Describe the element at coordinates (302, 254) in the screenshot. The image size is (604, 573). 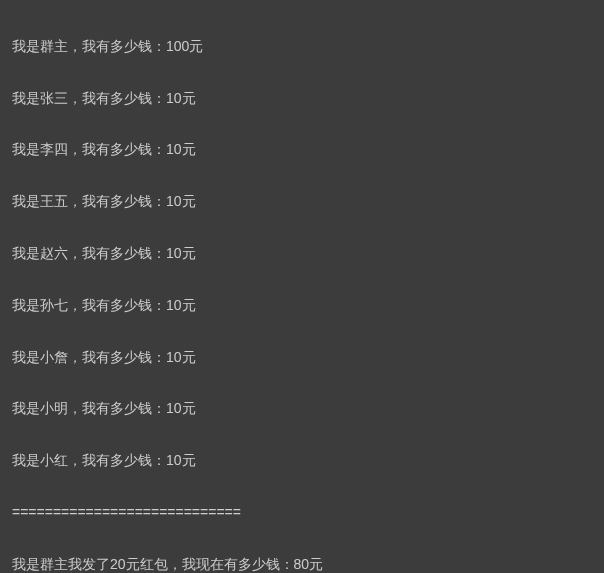
I see `output-line: 我是赵六，我有多少钱：10元` at that location.